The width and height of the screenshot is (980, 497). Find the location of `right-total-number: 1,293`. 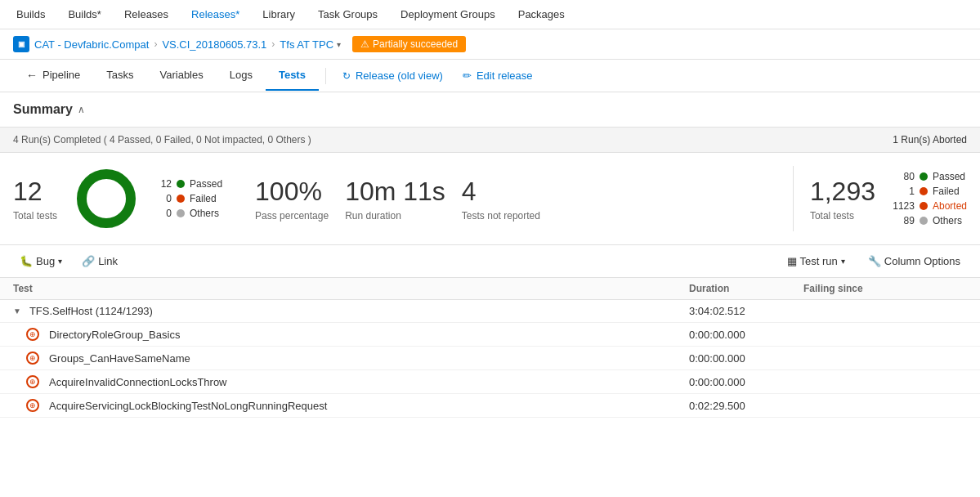

right-total-number: 1,293 is located at coordinates (843, 191).